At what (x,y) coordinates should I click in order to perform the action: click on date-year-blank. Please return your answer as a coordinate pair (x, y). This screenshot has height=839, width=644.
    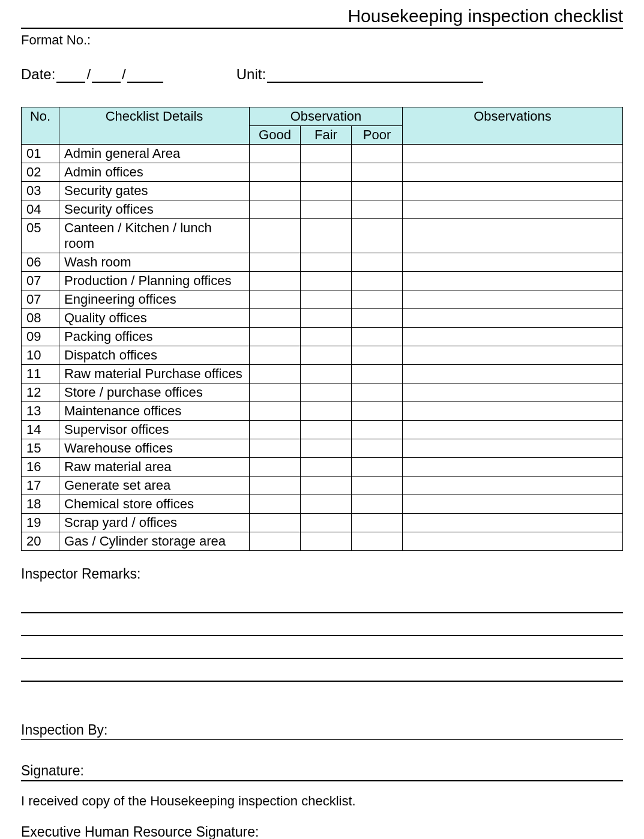
    Looking at the image, I should click on (145, 75).